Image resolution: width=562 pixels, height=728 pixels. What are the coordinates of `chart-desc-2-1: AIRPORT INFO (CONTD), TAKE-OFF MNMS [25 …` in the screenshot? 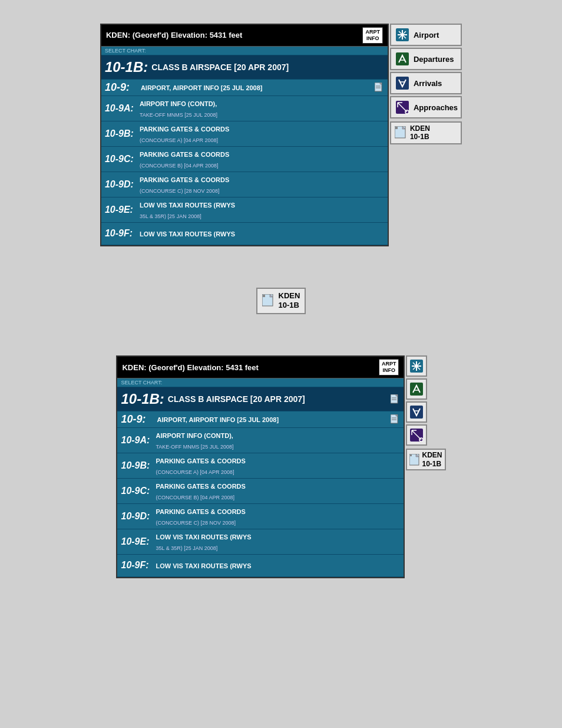 It's located at (262, 108).